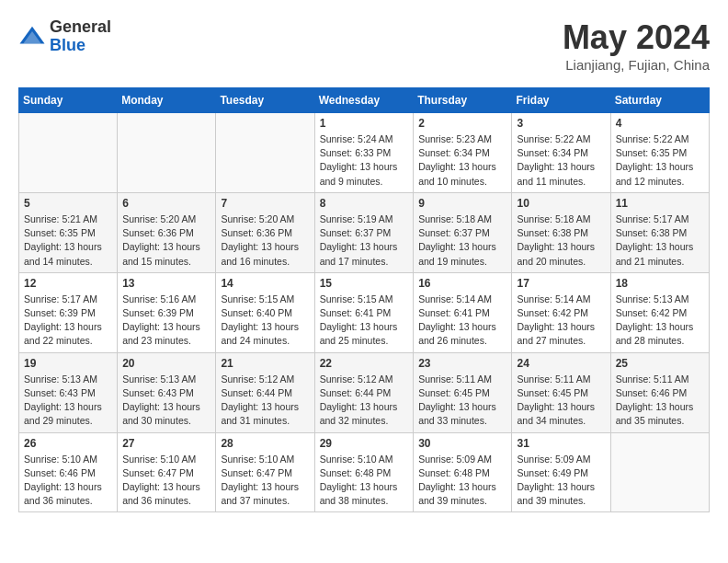 This screenshot has width=728, height=563. Describe the element at coordinates (364, 203) in the screenshot. I see `day-number: 8` at that location.